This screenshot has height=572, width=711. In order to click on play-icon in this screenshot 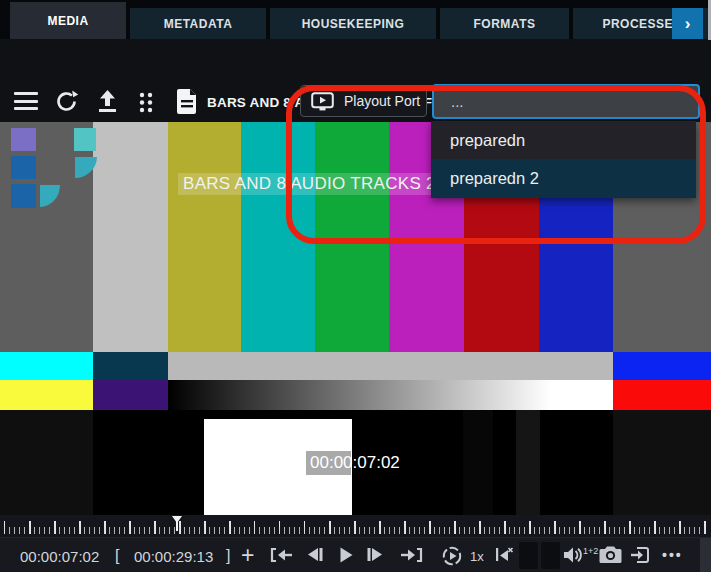, I will do `click(346, 555)`.